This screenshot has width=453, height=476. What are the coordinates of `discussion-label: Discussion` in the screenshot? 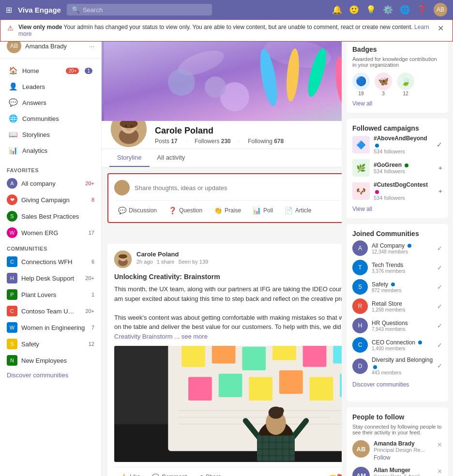 It's located at (143, 210).